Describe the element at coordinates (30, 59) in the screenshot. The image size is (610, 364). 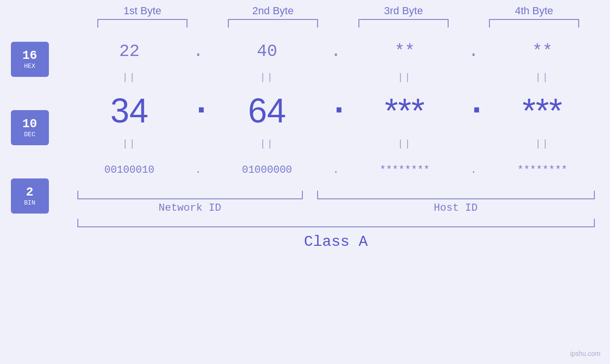
I see `hex-badge: 16 HEX` at that location.